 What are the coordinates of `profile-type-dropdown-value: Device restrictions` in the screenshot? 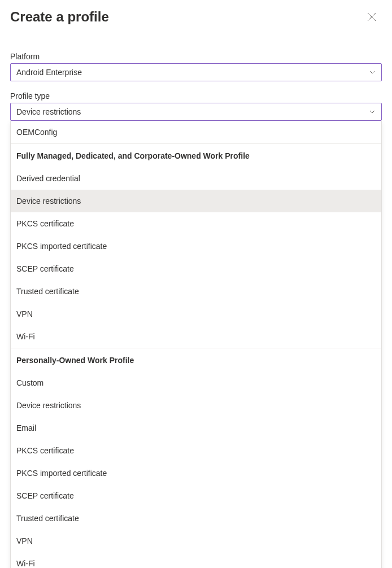 It's located at (49, 112).